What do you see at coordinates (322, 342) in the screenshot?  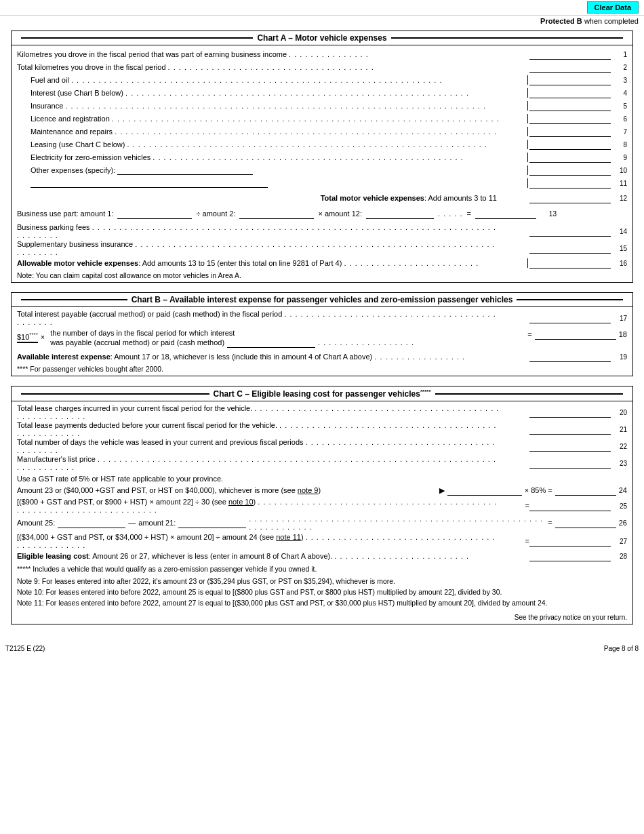 I see `chart-b-body: Total interest payable (accrual method) …` at bounding box center [322, 342].